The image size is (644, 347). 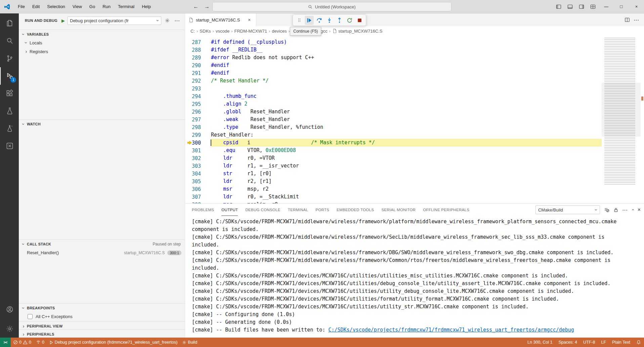 What do you see at coordinates (205, 31) in the screenshot?
I see `breadcrumb-item: SDKs` at bounding box center [205, 31].